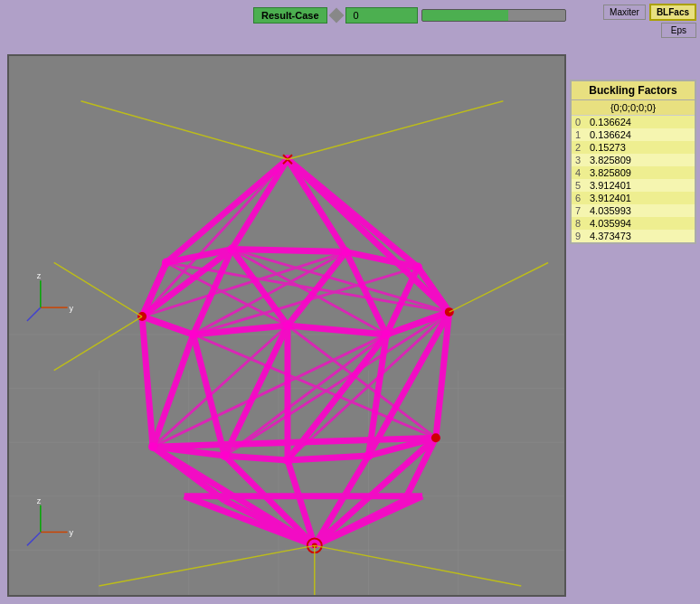  What do you see at coordinates (673, 13) in the screenshot?
I see `blfacs-button: BLFacs` at bounding box center [673, 13].